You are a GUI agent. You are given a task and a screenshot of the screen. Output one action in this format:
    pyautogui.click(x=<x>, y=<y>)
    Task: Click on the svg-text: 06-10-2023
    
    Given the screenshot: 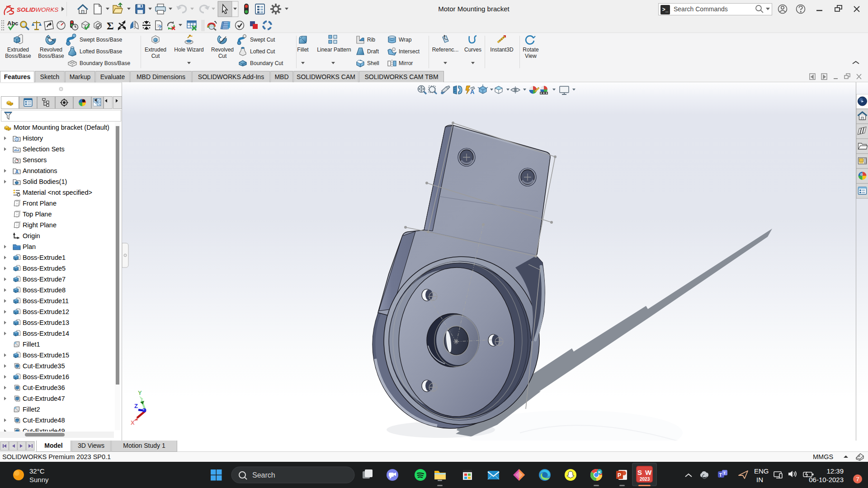 What is the action you would take?
    pyautogui.click(x=826, y=480)
    